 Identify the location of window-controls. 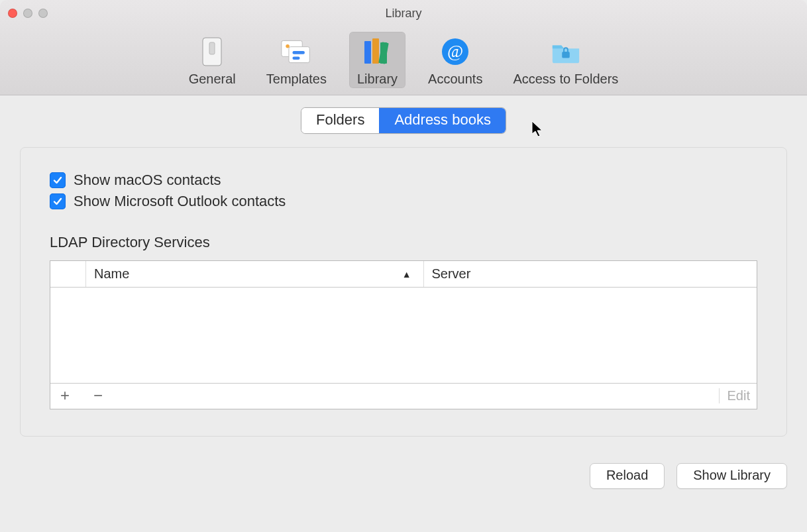
(28, 13).